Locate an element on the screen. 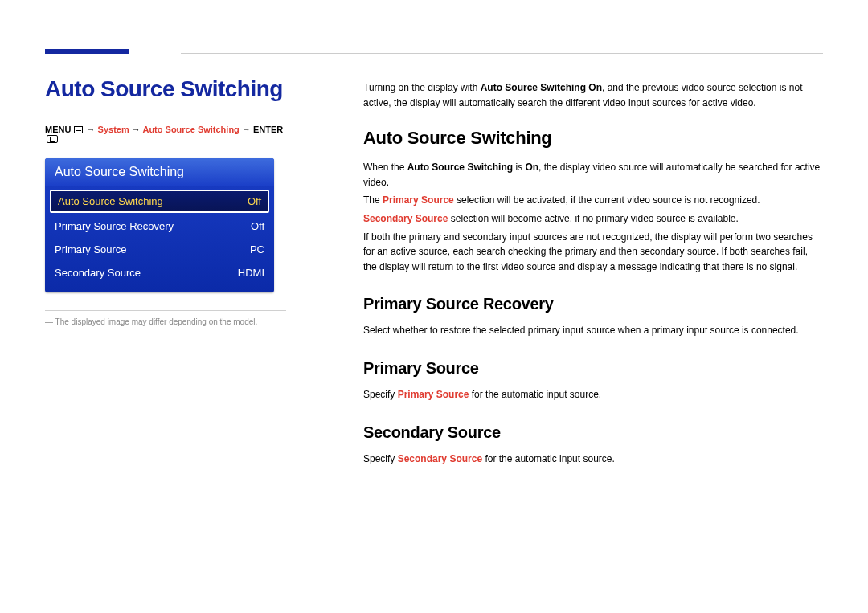 The height and width of the screenshot is (613, 868). osd-row: Auto Source SwitchingOff is located at coordinates (159, 201).